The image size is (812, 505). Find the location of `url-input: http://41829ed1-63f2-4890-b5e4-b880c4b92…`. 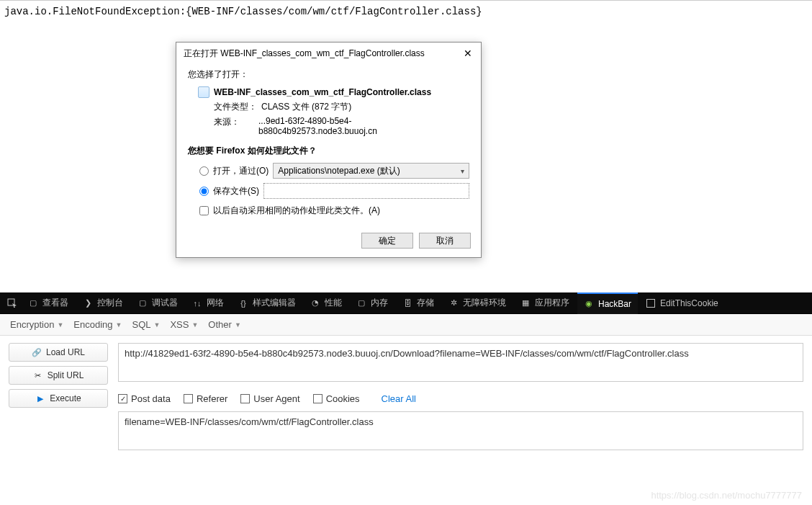

url-input: http://41829ed1-63f2-4890-b5e4-b880c4b92… is located at coordinates (461, 362).